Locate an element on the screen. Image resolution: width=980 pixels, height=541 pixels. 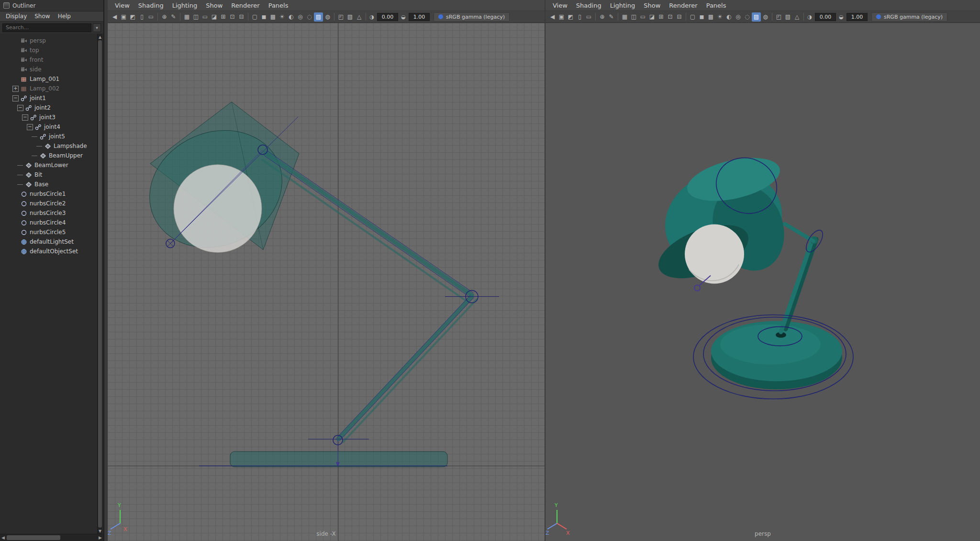
search-filter-dropdown-icon: ▾ is located at coordinates (97, 28).